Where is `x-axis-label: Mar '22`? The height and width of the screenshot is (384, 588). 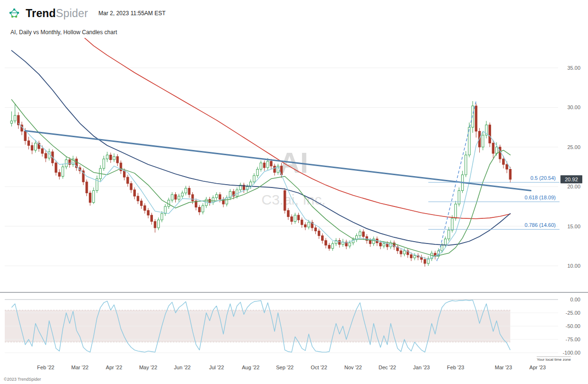 x-axis-label: Mar '22 is located at coordinates (80, 367).